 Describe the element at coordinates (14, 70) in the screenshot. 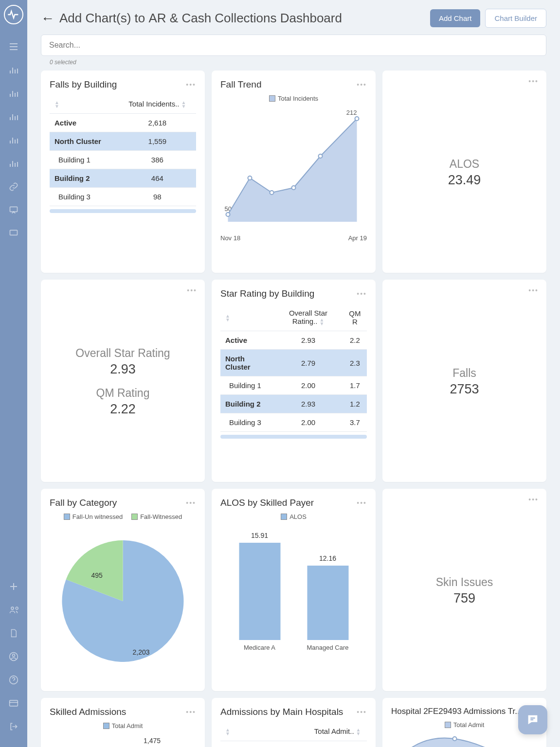

I see `chart-1-icon` at that location.